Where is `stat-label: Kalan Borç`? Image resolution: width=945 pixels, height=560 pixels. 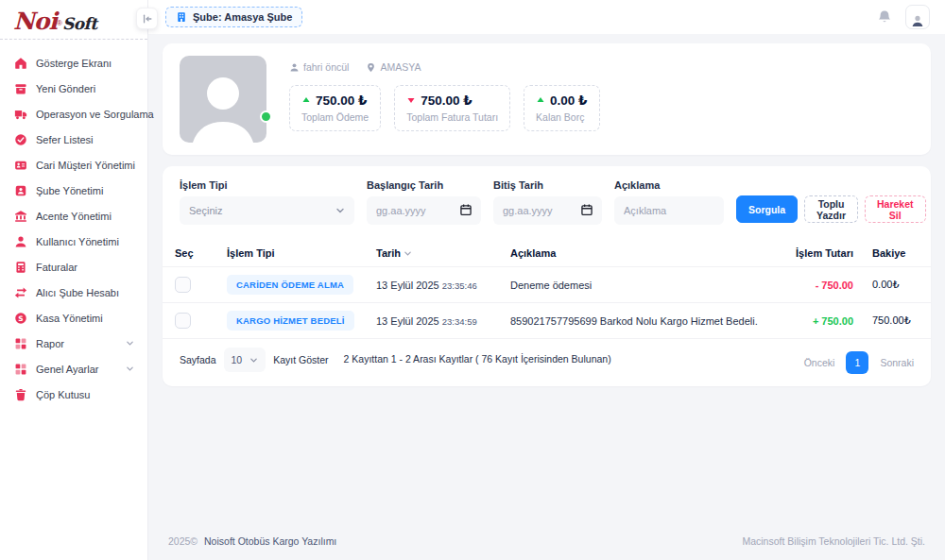
stat-label: Kalan Borç is located at coordinates (561, 117).